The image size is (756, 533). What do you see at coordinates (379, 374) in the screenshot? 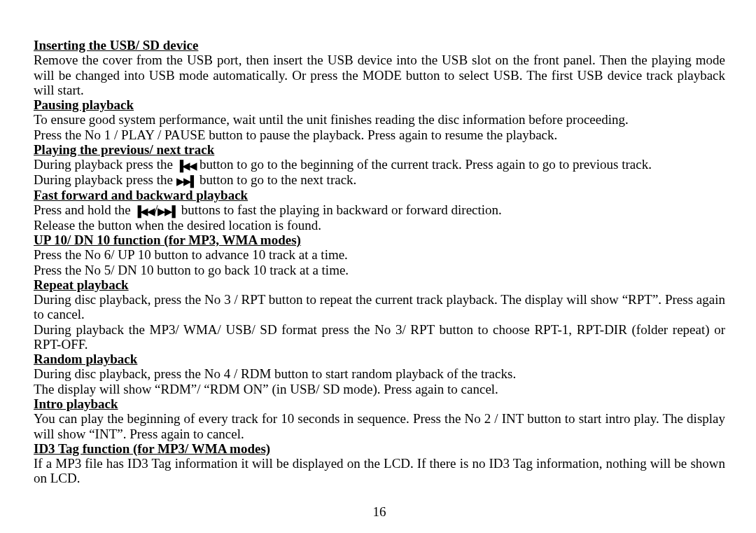
I see `para-random-1: During disc playback, press the No 4 / R…` at bounding box center [379, 374].